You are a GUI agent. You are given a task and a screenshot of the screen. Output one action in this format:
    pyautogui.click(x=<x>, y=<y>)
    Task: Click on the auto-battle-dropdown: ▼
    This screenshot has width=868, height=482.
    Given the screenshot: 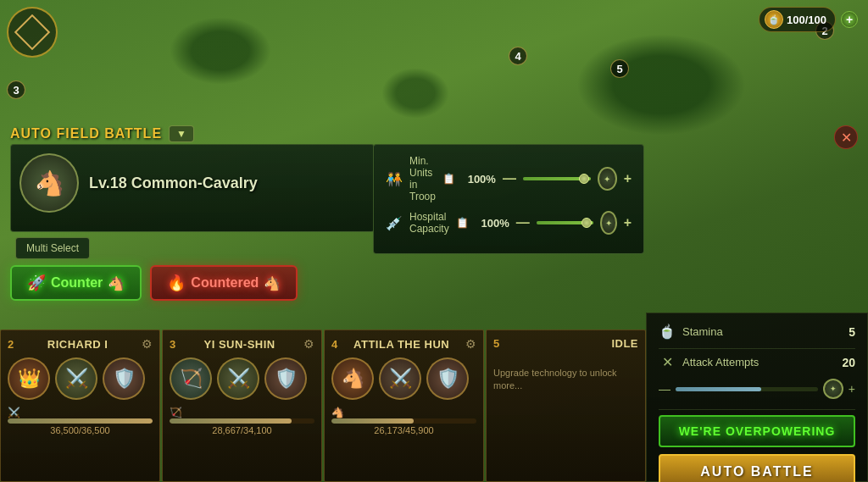 What is the action you would take?
    pyautogui.click(x=181, y=134)
    